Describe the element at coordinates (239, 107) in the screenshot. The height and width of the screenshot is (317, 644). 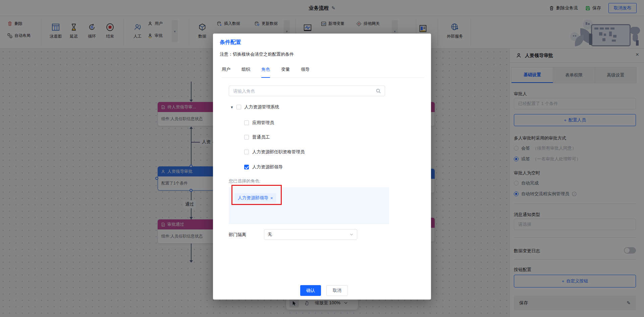
I see `checkbox-root` at that location.